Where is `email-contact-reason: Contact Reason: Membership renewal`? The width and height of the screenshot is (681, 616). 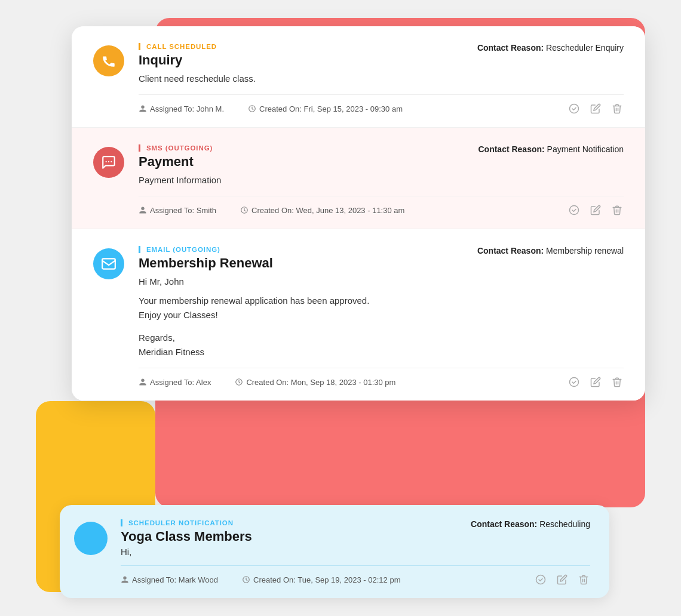
email-contact-reason: Contact Reason: Membership renewal is located at coordinates (551, 251).